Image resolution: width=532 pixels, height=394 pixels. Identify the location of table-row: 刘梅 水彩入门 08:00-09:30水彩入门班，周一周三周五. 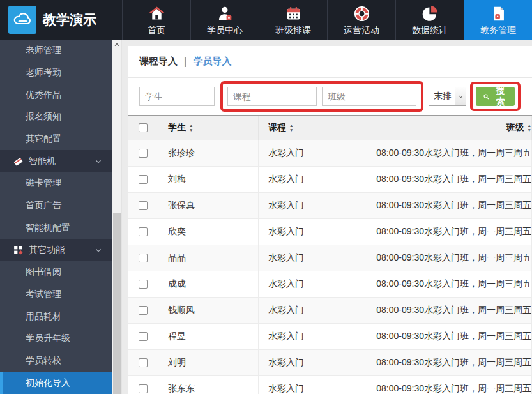
(330, 180).